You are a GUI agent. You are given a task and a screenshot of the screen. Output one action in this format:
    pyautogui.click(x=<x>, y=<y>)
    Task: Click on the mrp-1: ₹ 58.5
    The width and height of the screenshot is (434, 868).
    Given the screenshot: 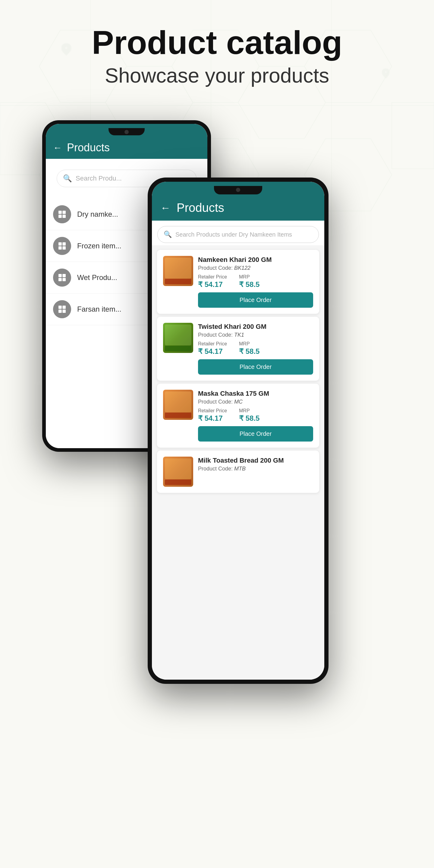 What is the action you would take?
    pyautogui.click(x=249, y=284)
    